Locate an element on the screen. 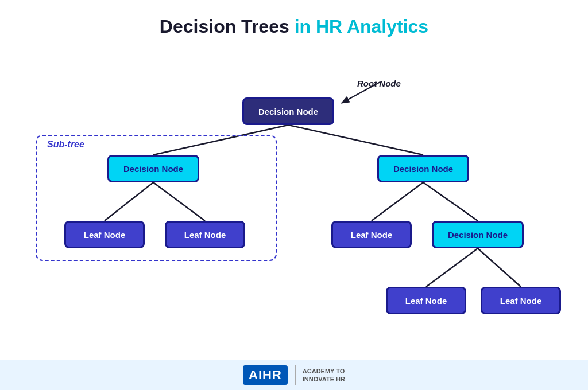 Image resolution: width=588 pixels, height=390 pixels. decision-node-rr: Decision Node is located at coordinates (478, 235).